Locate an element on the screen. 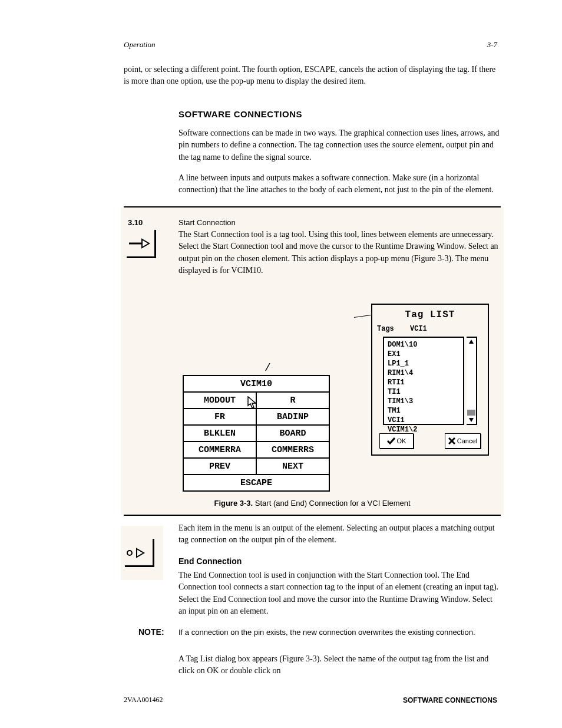 The image size is (562, 728). cursor-icon is located at coordinates (253, 403).